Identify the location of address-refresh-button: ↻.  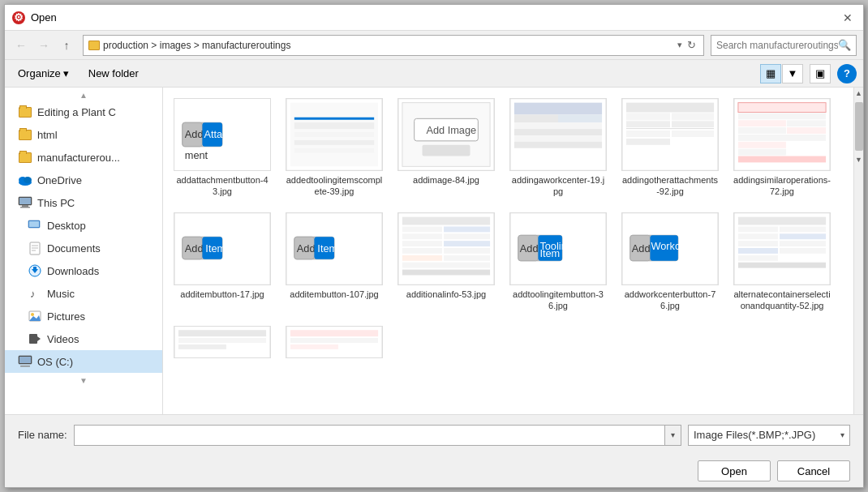
(691, 45).